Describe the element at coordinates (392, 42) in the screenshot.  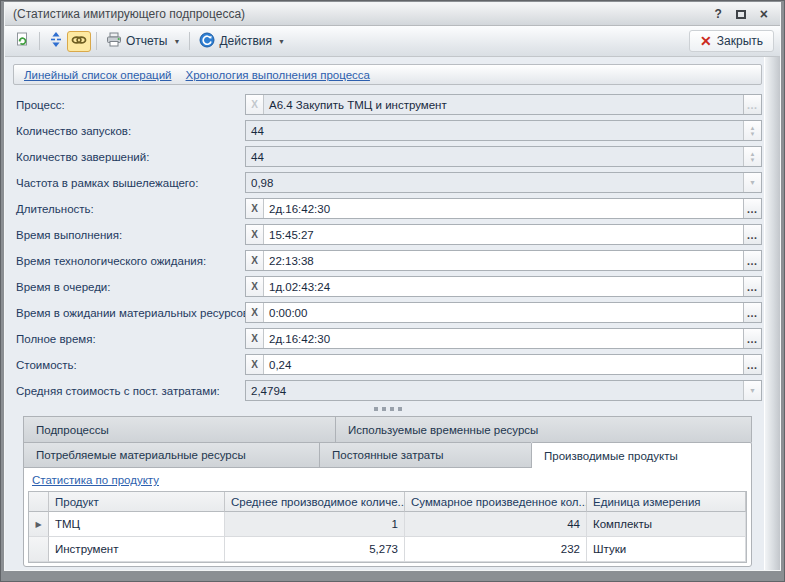
I see `toolbar: Отчеты ▼ Действия ▼ ✕ Закрыть` at that location.